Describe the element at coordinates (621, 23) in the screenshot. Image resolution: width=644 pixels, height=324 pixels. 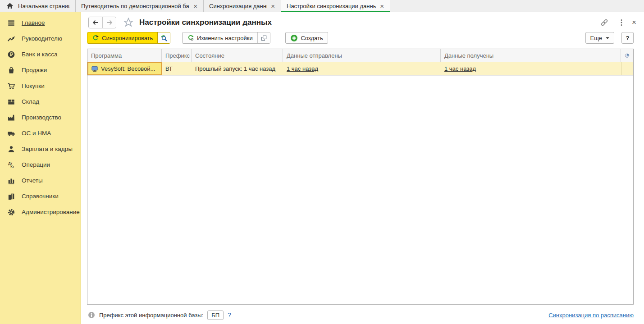
I see `more-dots-icon` at that location.